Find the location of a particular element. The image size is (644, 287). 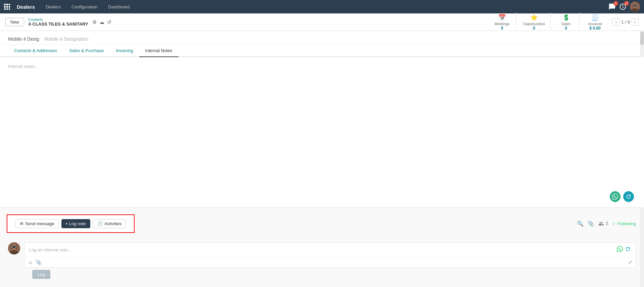

envelope-icon: ✉ is located at coordinates (21, 224).